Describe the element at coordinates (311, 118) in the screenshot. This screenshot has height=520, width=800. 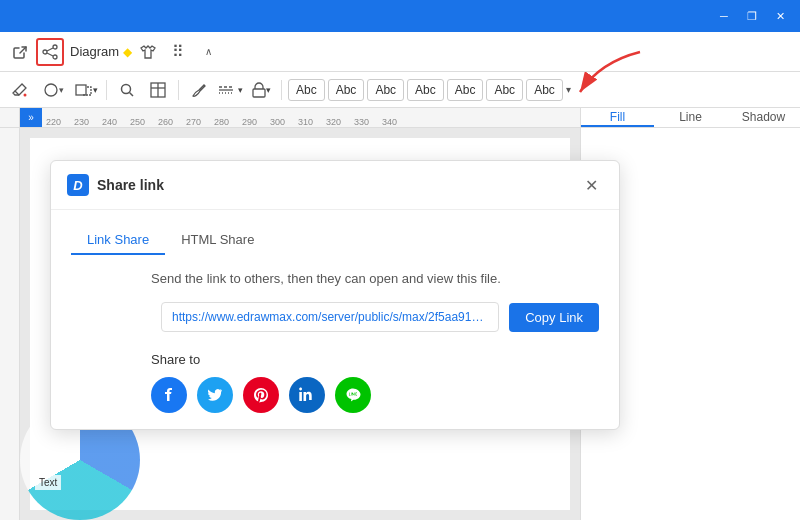
I see `ruler: 220 230 240 250 260 270 280 290 300 310 …` at that location.